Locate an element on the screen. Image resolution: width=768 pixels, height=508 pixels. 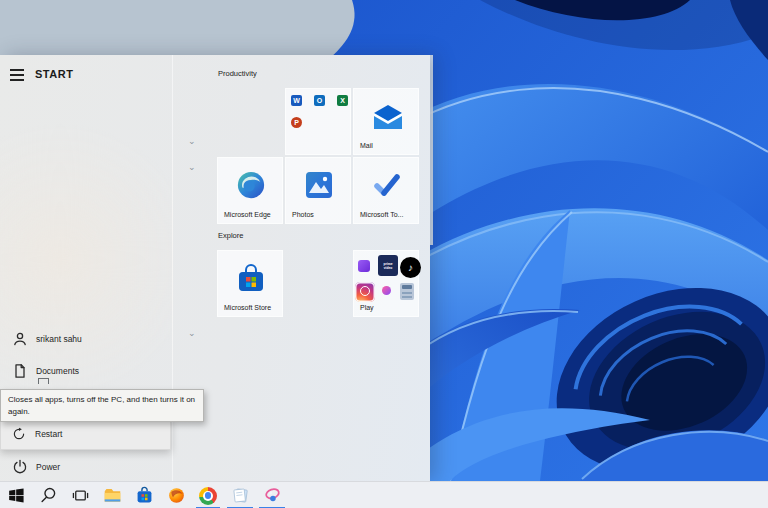
group-label-explore: Explore is located at coordinates (230, 236).